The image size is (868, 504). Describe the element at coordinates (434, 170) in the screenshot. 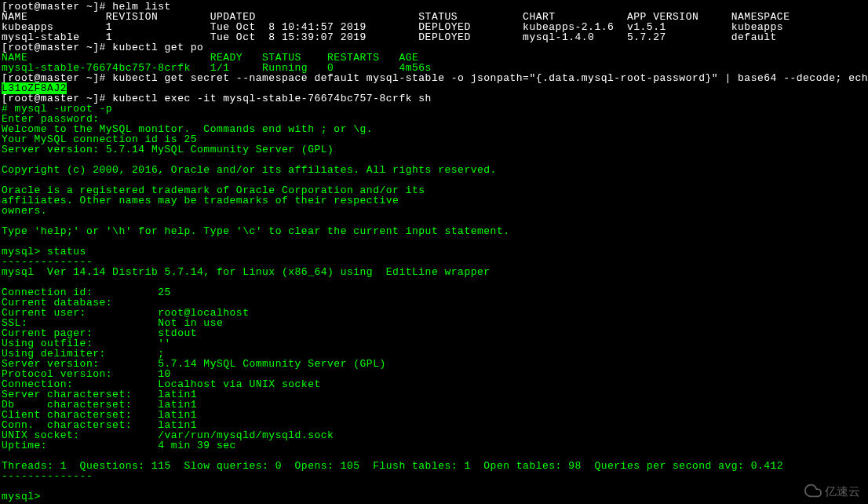

I see `output-line: Copyright (c) 2000, 2016, Oracle and/or …` at that location.